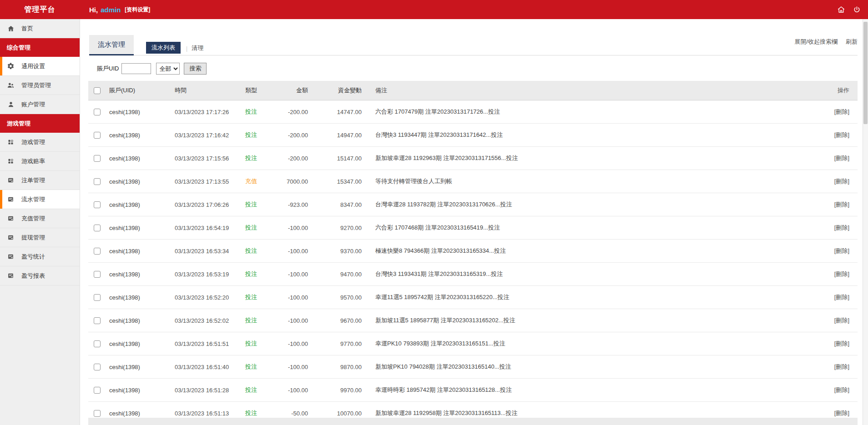 This screenshot has width=868, height=425. Describe the element at coordinates (40, 142) in the screenshot. I see `sidebar-item-6: 游戏管理` at that location.